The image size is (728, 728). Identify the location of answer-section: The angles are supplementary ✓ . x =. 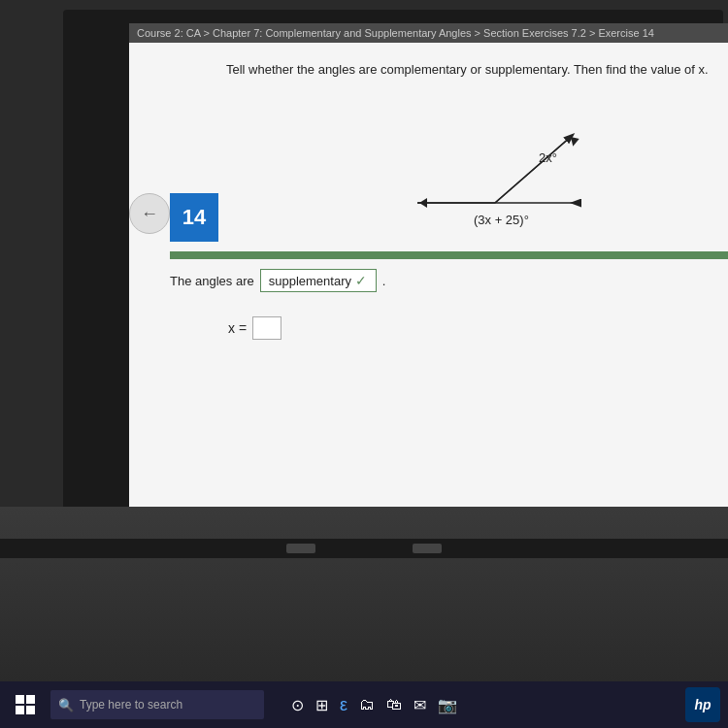
(448, 295).